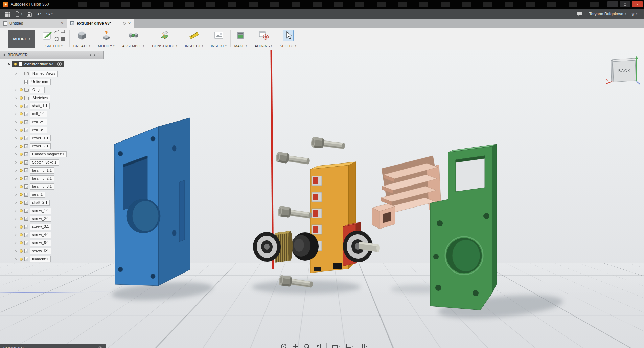 Image resolution: width=644 pixels, height=348 pixels. Describe the element at coordinates (41, 178) in the screenshot. I see `browser-item: ▷bearing_2:1` at that location.